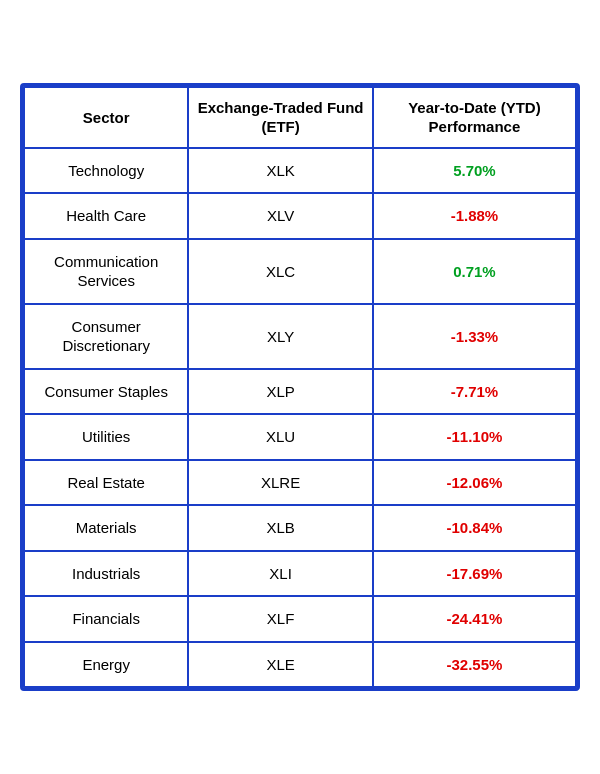  I want to click on performance-cell: -7.71%, so click(474, 392).